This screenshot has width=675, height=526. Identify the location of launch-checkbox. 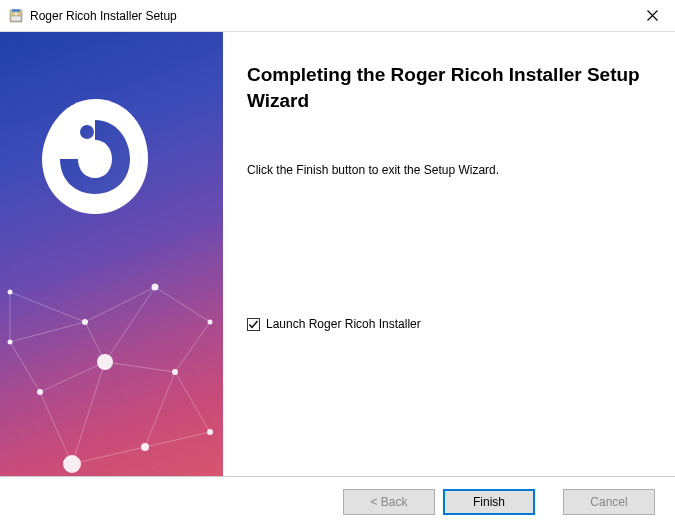
(254, 324).